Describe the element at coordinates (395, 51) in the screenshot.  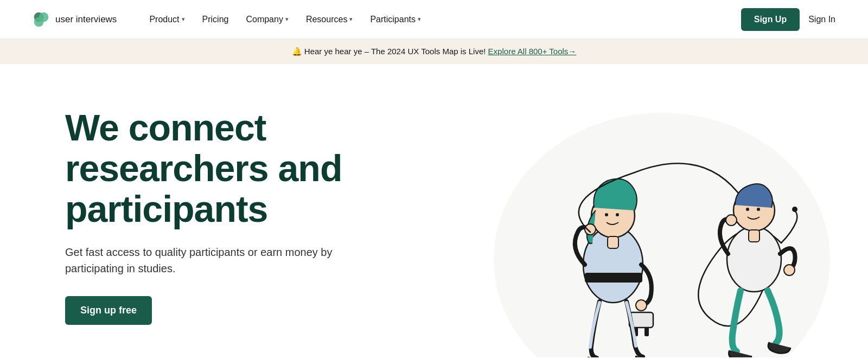
I see `banner-text: Hear ye hear ye – The 2024 UX Tools Map …` at that location.